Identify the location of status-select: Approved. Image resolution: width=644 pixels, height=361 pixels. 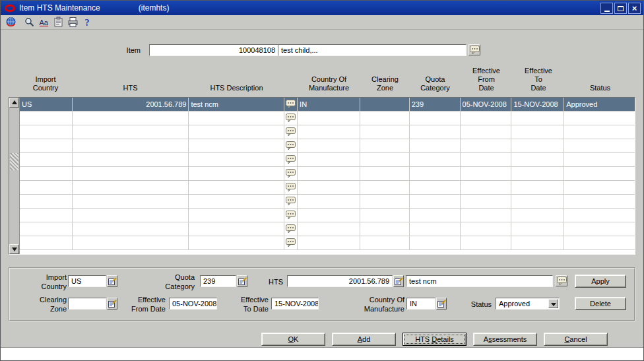
(528, 304).